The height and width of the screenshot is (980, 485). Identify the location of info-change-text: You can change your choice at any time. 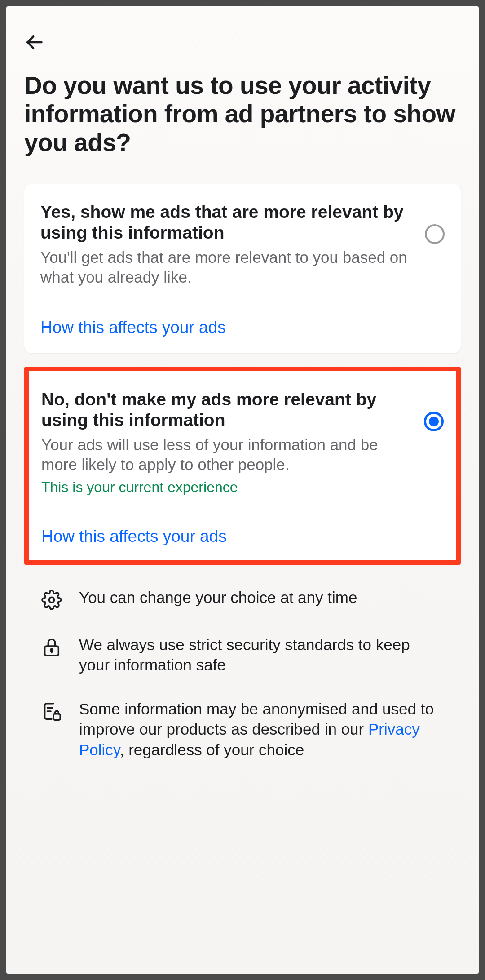
(218, 598).